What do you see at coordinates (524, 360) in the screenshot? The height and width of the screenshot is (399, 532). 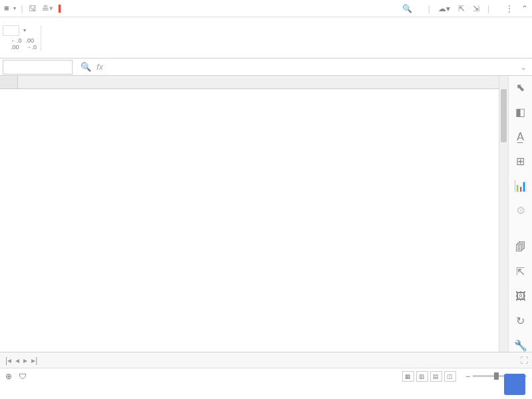 I see `fullscreen-icon: ⛶` at bounding box center [524, 360].